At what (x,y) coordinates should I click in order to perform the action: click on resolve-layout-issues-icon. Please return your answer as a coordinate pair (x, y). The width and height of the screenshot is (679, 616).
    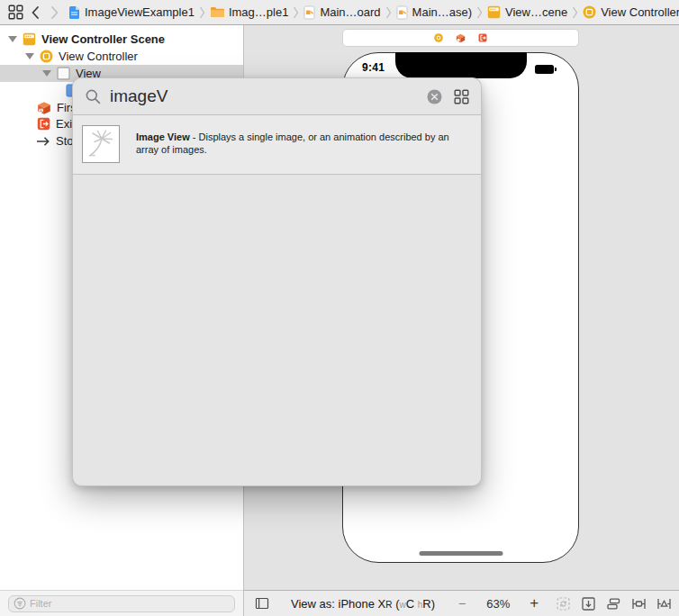
    Looking at the image, I should click on (664, 603).